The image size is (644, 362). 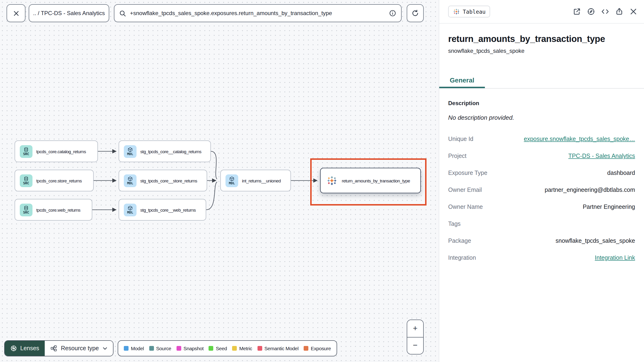 I want to click on panel-close-icon, so click(x=634, y=12).